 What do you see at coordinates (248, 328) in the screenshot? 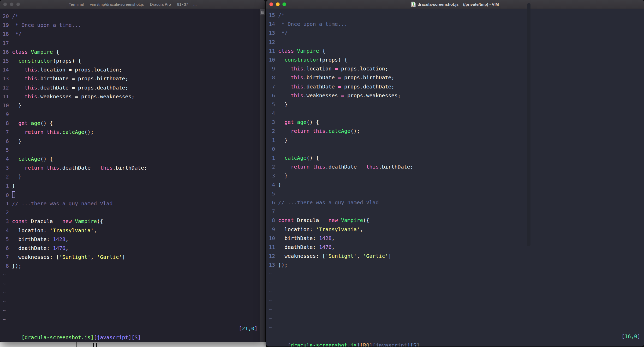
I see `cursor-position: [21,0]` at bounding box center [248, 328].